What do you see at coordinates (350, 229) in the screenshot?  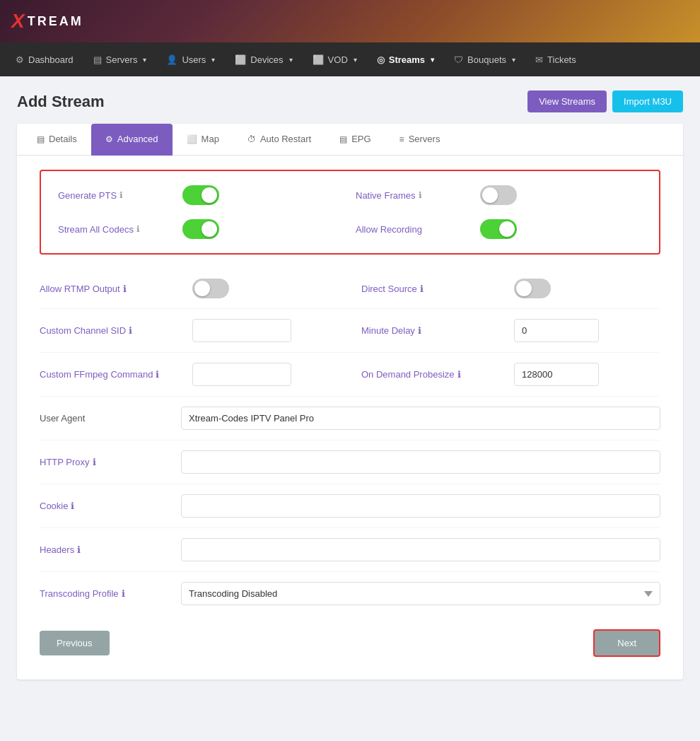 I see `row-stream-codecs-recording: Stream All Codecs ℹ Allow Recording` at bounding box center [350, 229].